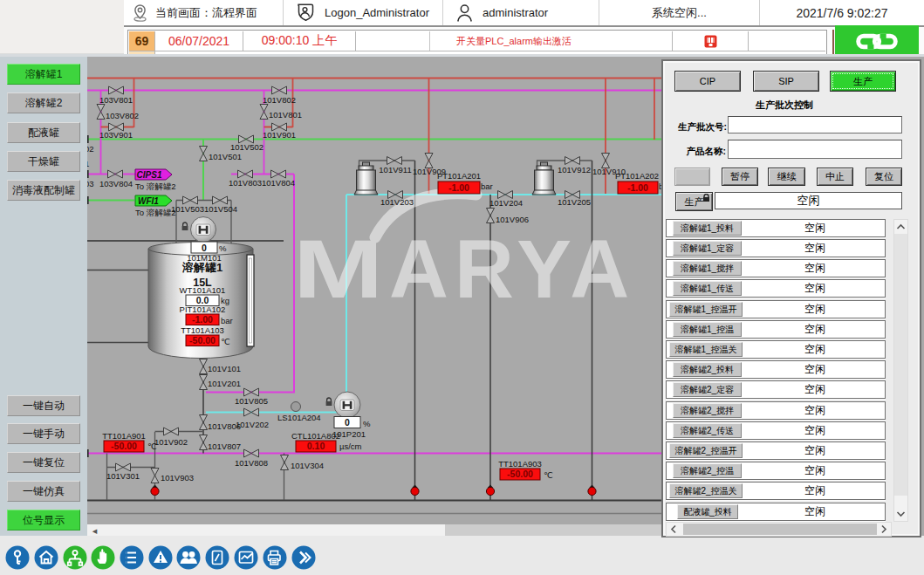  What do you see at coordinates (245, 183) in the screenshot?
I see `svg-text: 101V803` at bounding box center [245, 183].